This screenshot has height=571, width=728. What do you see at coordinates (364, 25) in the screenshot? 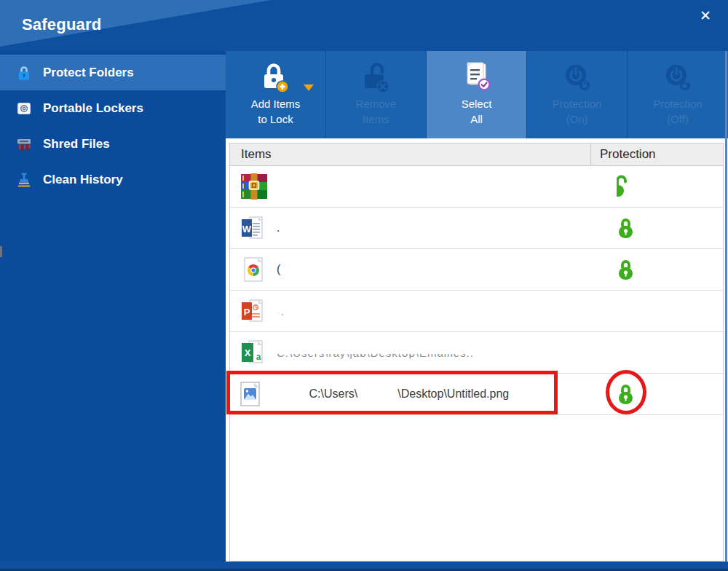
I see `title-bar: Safeguard ✕` at bounding box center [364, 25].